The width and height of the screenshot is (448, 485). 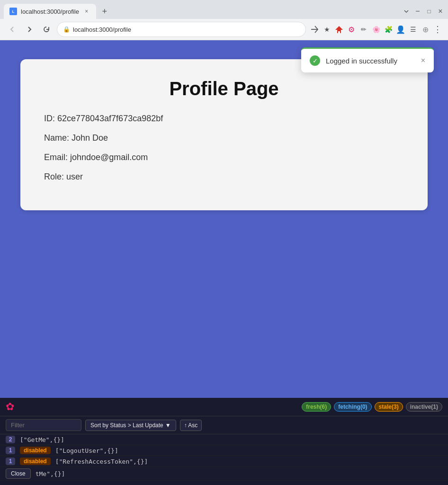 What do you see at coordinates (389, 407) in the screenshot?
I see `badge-stale: stale(3)` at bounding box center [389, 407].